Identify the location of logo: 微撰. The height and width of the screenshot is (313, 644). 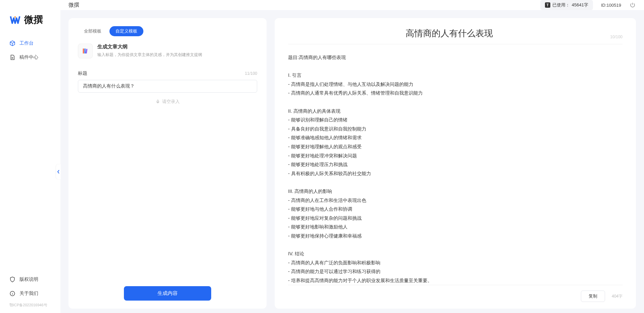
(30, 18).